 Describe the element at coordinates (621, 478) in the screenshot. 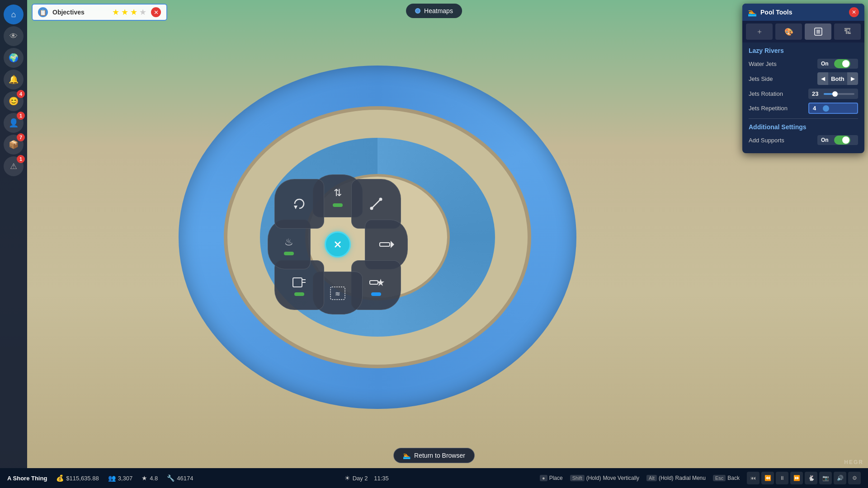

I see `move-action: Move Vertically` at that location.